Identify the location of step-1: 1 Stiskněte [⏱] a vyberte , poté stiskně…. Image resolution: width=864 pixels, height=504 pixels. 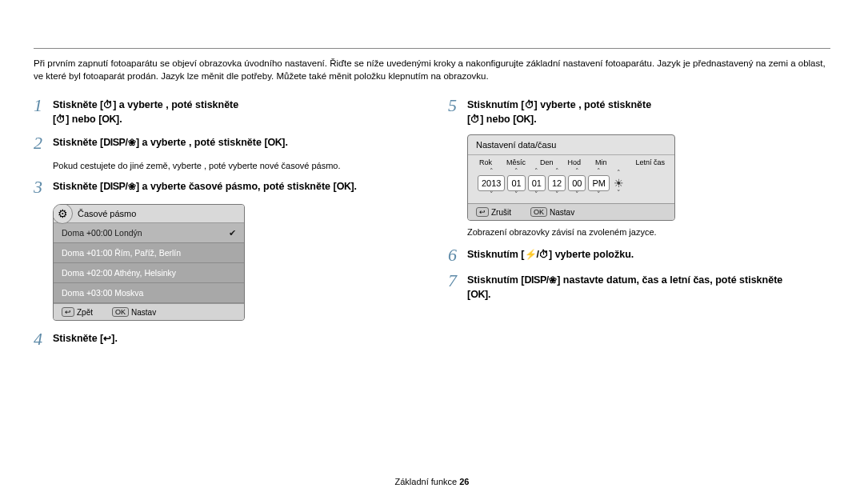
(225, 112).